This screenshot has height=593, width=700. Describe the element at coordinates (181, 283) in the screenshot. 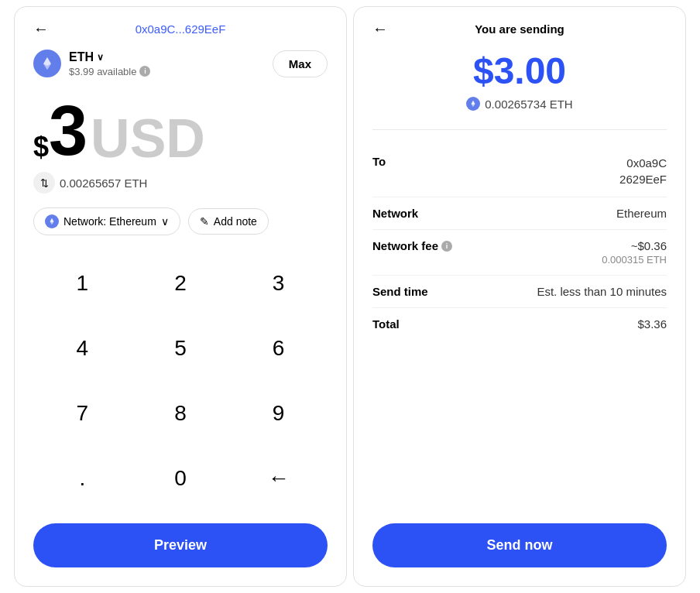

I see `key-2: 2` at that location.